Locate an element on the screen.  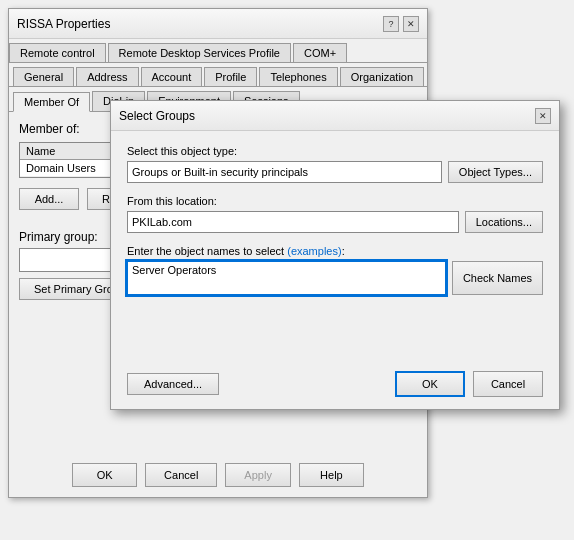
help-button-bottom: Help is located at coordinates (332, 475).